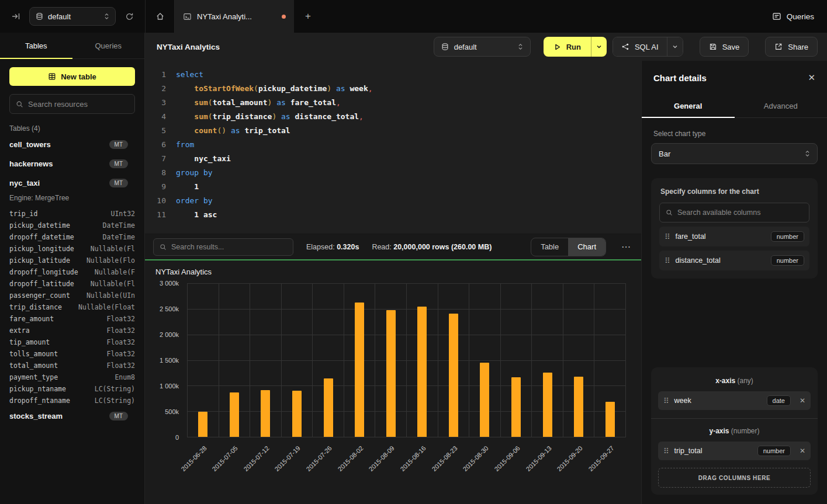 Image resolution: width=827 pixels, height=504 pixels. What do you see at coordinates (740, 213) in the screenshot?
I see `search-columns-input` at bounding box center [740, 213].